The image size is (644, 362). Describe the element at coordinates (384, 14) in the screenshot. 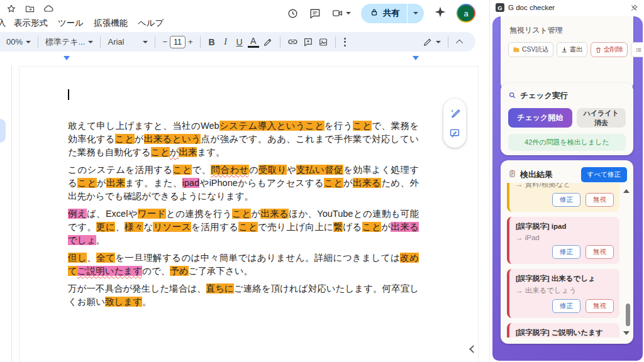

I see `share-main: 共有` at that location.